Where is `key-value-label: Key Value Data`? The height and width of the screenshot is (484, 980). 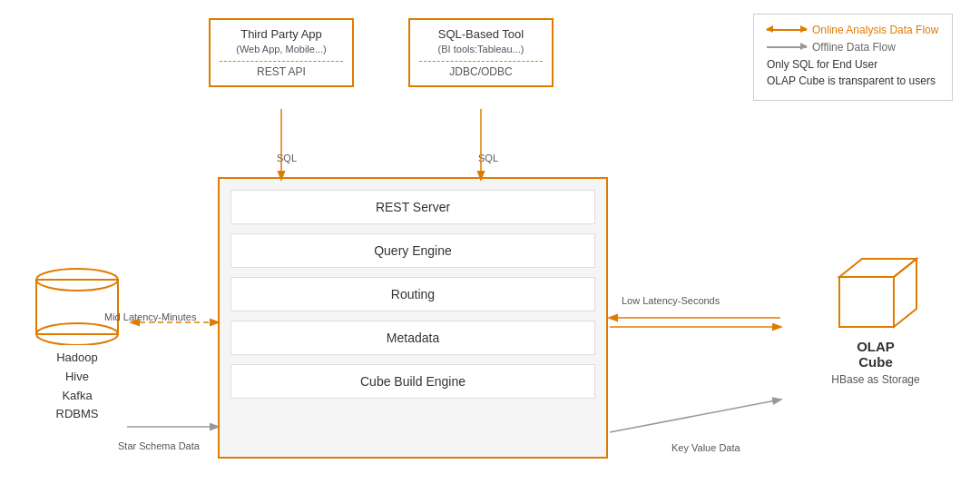 key-value-label: Key Value Data is located at coordinates (706, 448).